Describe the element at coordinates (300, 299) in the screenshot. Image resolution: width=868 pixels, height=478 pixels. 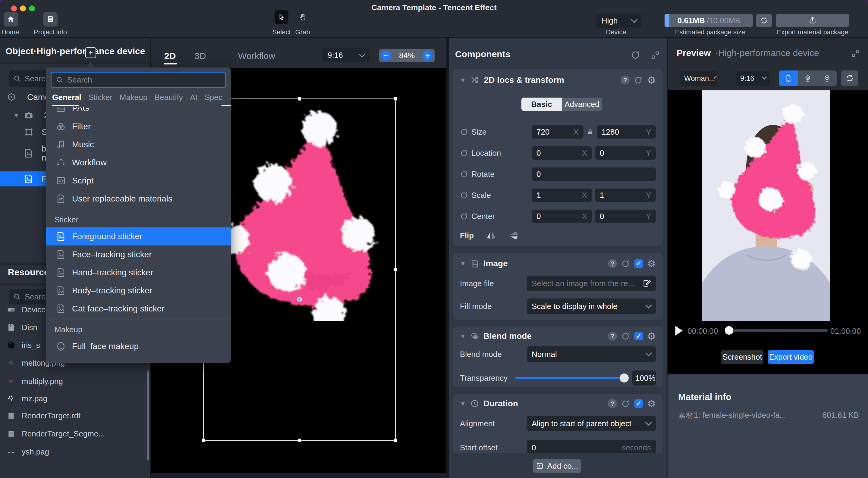
I see `anchor-point` at that location.